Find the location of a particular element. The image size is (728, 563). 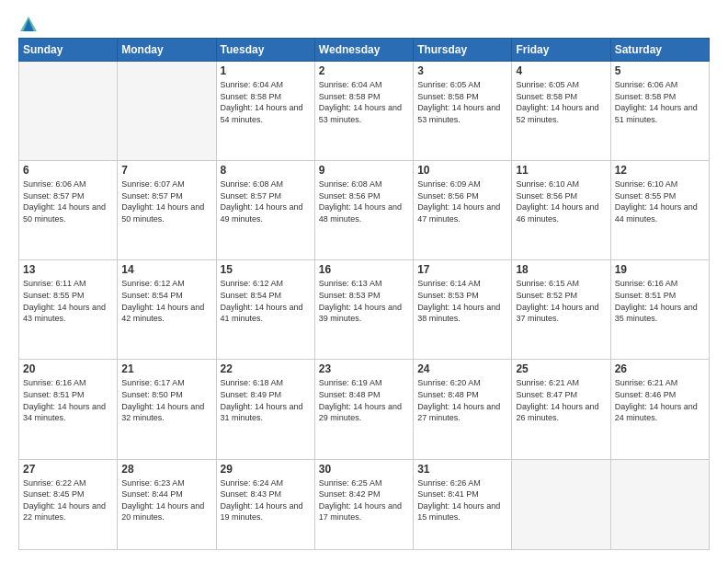

table-row: 14Sunrise: 6:12 AMSunset: 8:54 PMDayligh… is located at coordinates (167, 310).